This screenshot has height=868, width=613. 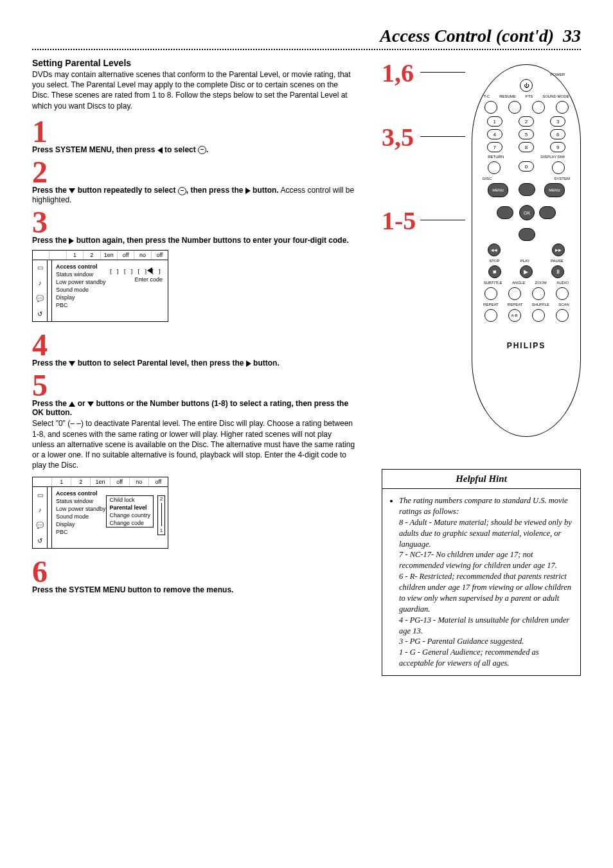 I want to click on section-intro: DVDs may contain alternative scenes that…, so click(x=194, y=90).